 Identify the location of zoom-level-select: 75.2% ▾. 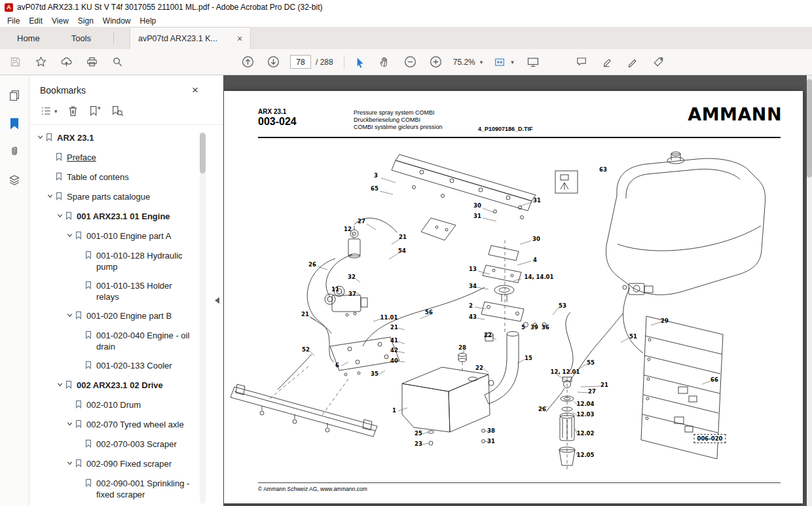
(468, 62).